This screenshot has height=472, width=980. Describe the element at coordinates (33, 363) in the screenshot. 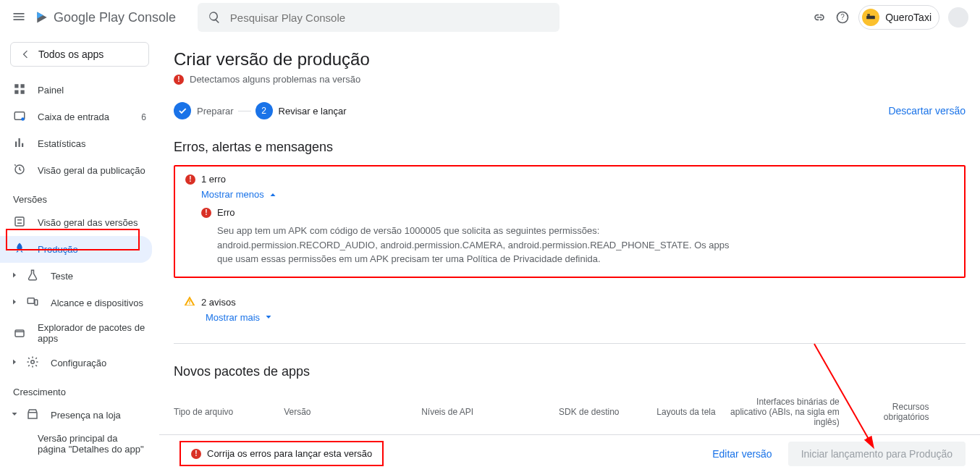

I see `gear-icon` at that location.